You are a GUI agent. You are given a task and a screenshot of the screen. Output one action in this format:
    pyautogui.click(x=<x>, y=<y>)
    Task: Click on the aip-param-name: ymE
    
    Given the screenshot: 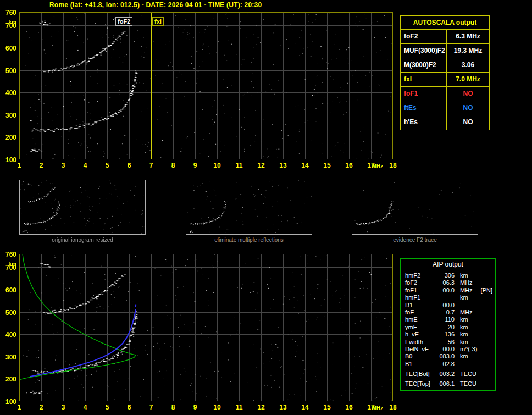 What is the action you would take?
    pyautogui.click(x=418, y=328)
    